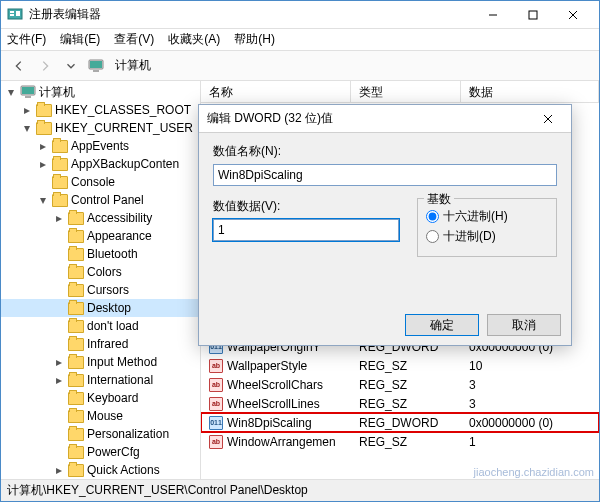 This screenshot has width=600, height=502. What do you see at coordinates (300, 15) in the screenshot?
I see `titlebar: 注册表编辑器` at bounding box center [300, 15].